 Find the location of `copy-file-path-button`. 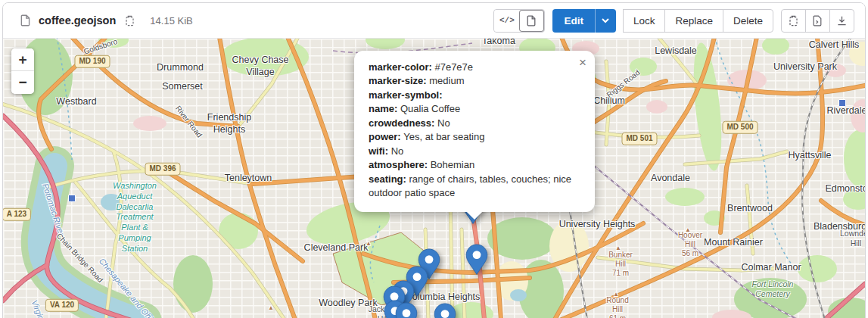

copy-file-path-button is located at coordinates (130, 21).